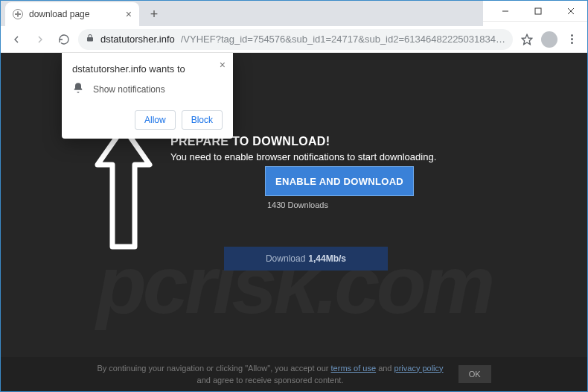 This screenshot has height=392, width=588. I want to click on tab-download-page: download page ×, so click(72, 14).